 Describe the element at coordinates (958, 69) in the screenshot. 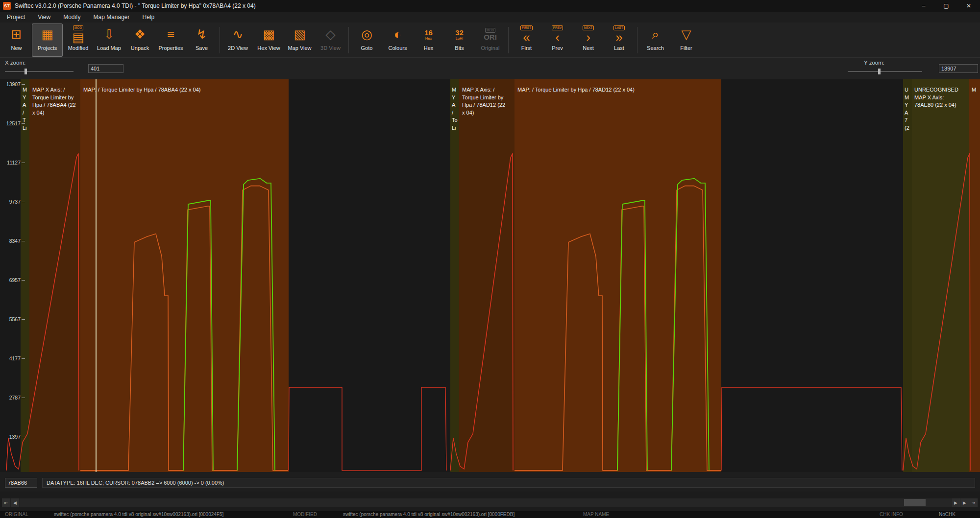

I see `y-zoom-input` at that location.